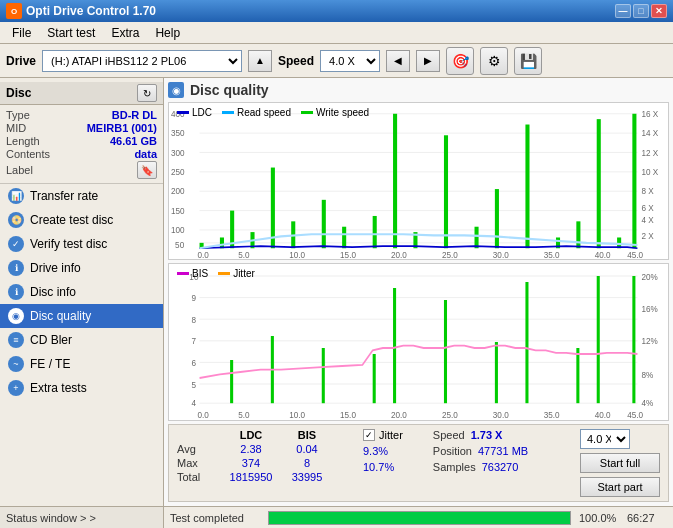 The height and width of the screenshot is (528, 673). What do you see at coordinates (348, 254) in the screenshot?
I see `svg-text: 15.0` at bounding box center [348, 254].